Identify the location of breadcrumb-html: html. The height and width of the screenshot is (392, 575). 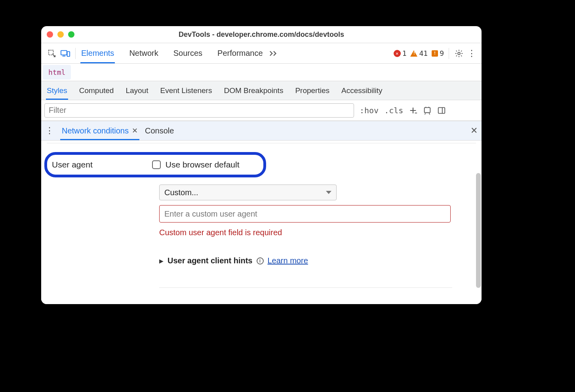
(57, 72).